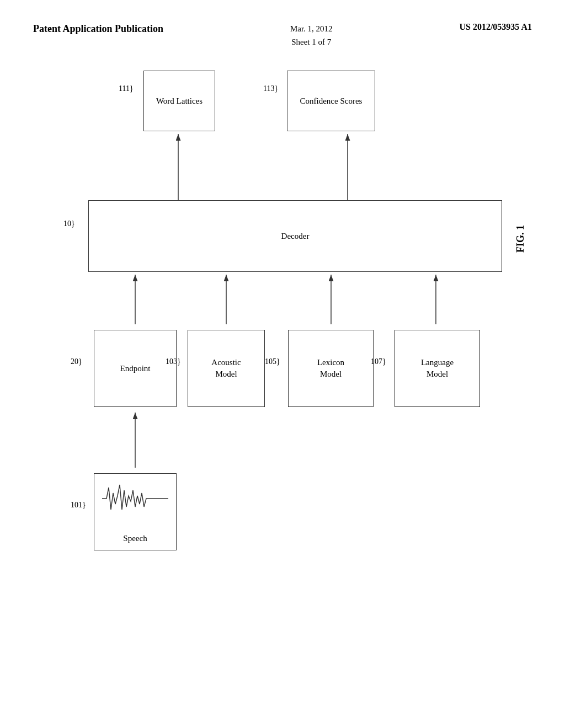 This screenshot has width=565, height=728. I want to click on word-lattices-box: Word Lattices, so click(179, 101).